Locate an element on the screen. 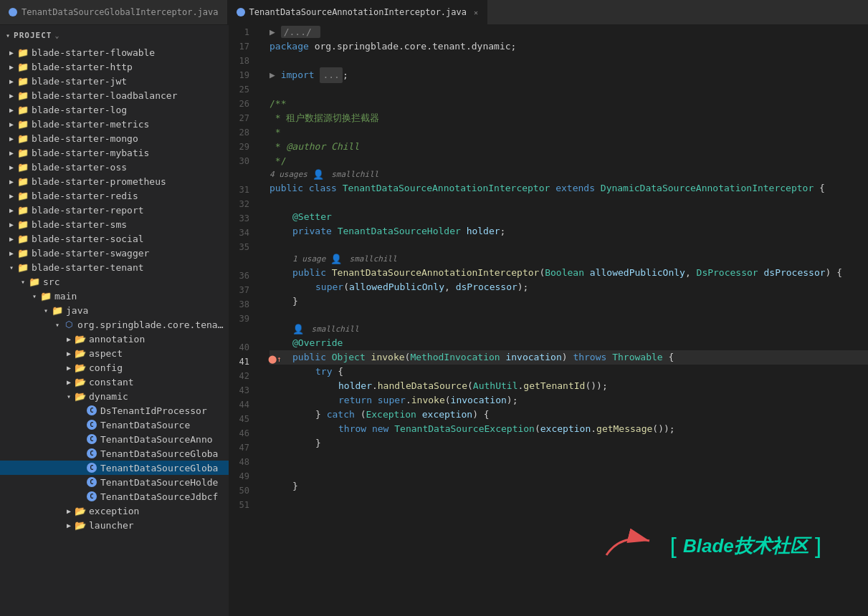 This screenshot has height=616, width=868. sidebar-item-main: ▾ 📁 main is located at coordinates (115, 296).